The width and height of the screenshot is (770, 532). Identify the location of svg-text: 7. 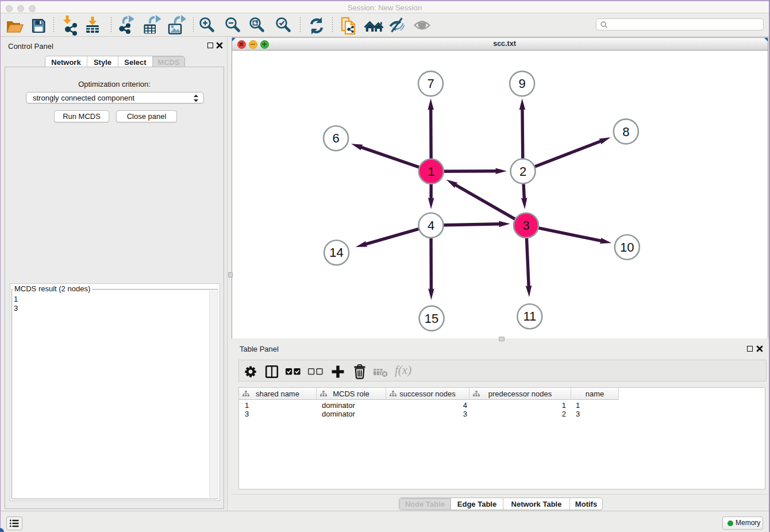
(430, 84).